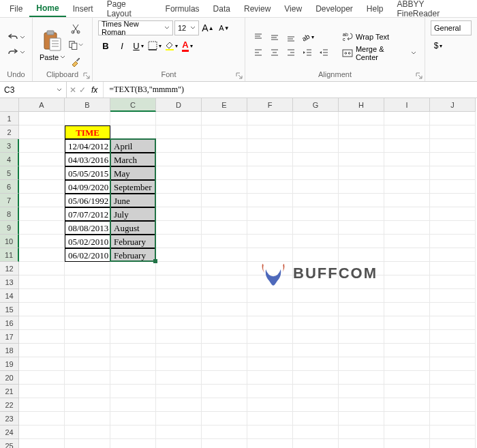 The height and width of the screenshot is (448, 477). Describe the element at coordinates (361, 105) in the screenshot. I see `column-header: H` at that location.